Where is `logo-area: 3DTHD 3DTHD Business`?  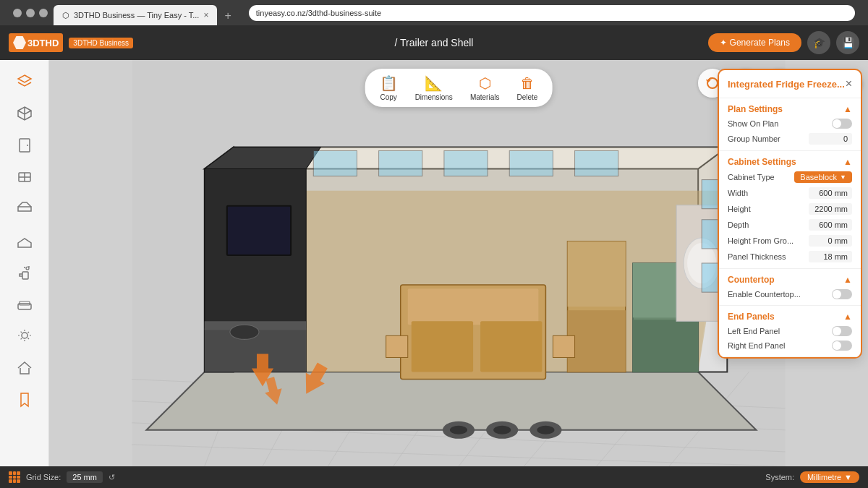 logo-area: 3DTHD 3DTHD Business is located at coordinates (71, 43).